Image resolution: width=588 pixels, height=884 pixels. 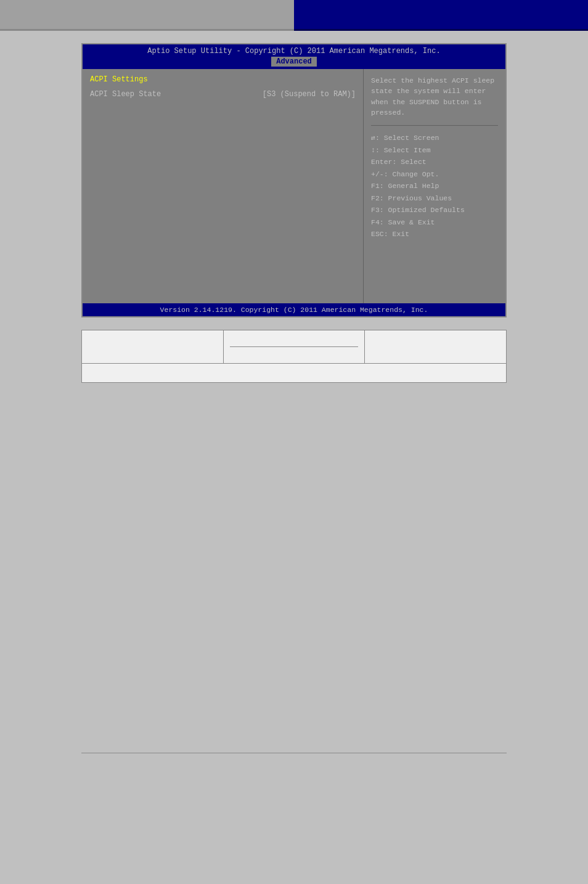 I want to click on top-bar-right, so click(x=441, y=15).